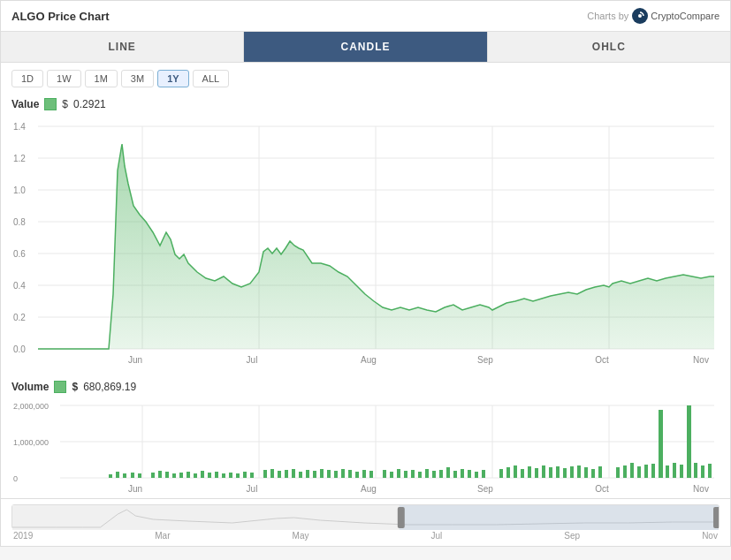 This screenshot has height=560, width=731. Describe the element at coordinates (110, 387) in the screenshot. I see `volume-value: 680,869.19` at that location.